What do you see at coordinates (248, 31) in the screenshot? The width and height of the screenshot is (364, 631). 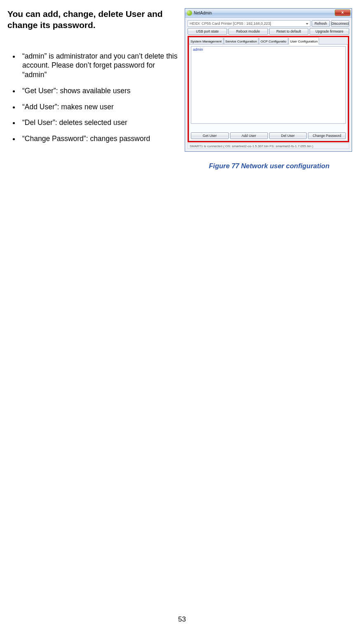 I see `reboot-module-button: Reboot module` at bounding box center [248, 31].